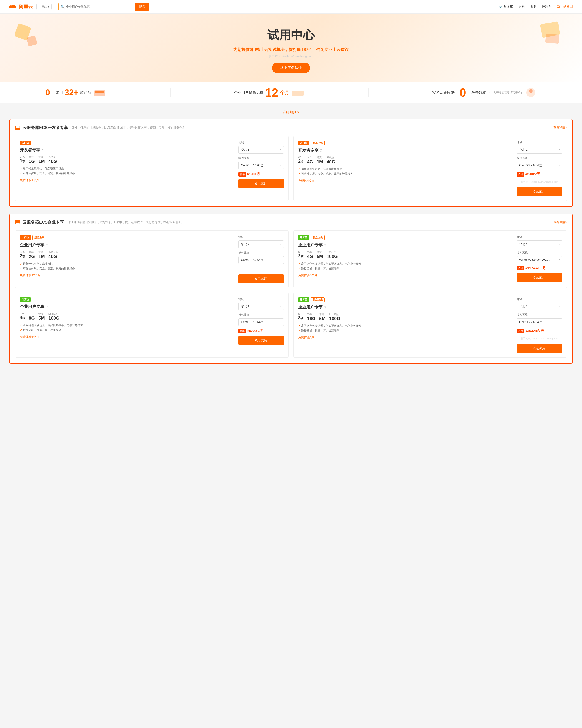 The height and width of the screenshot is (728, 582). Describe the element at coordinates (291, 50) in the screenshot. I see `banner-subtitle: 为您提供0门槛上云实践机会，拨打95187-1，咨询专业上云建议` at that location.